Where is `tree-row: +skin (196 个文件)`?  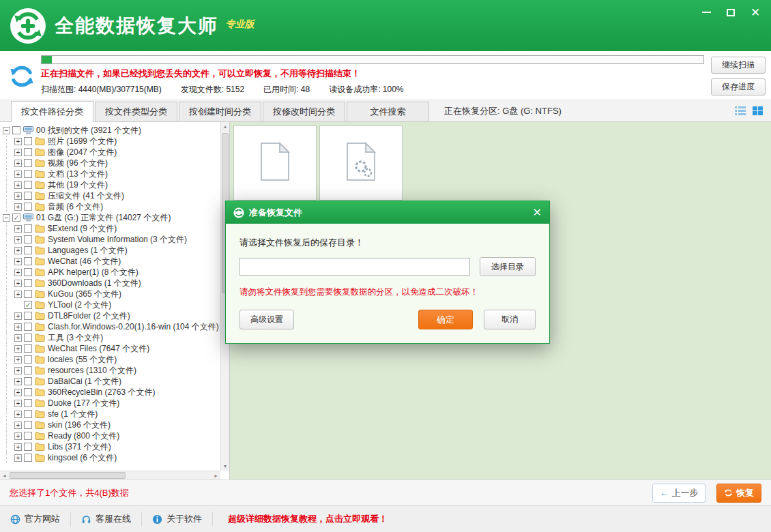 tree-row: +skin (196 个文件) is located at coordinates (111, 425).